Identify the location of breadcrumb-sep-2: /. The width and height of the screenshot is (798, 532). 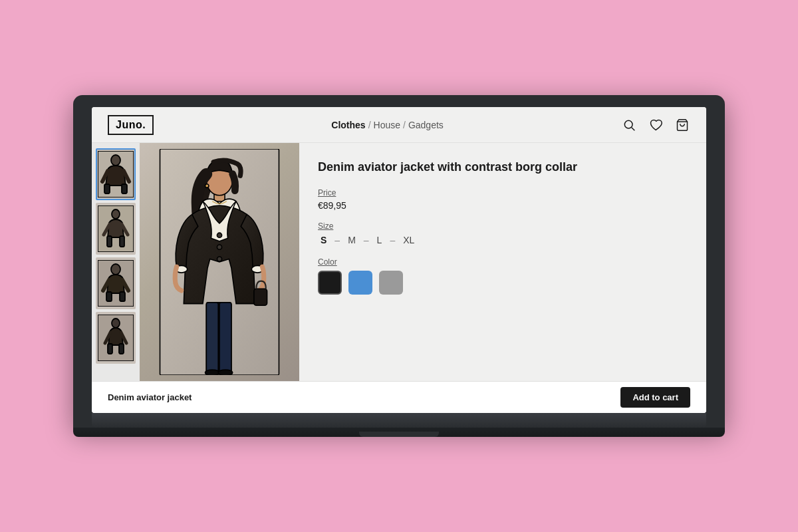
(404, 125).